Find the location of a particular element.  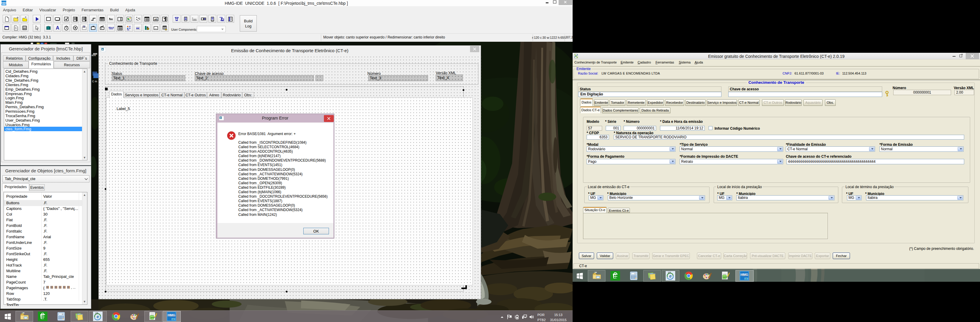

svg-text: HMG is located at coordinates (4, 3).